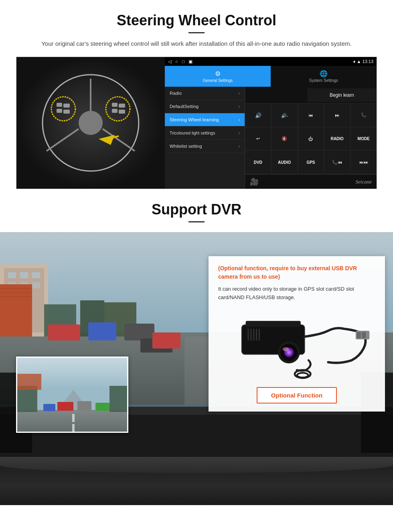  I want to click on dvr-title: Support DVR, so click(196, 210).